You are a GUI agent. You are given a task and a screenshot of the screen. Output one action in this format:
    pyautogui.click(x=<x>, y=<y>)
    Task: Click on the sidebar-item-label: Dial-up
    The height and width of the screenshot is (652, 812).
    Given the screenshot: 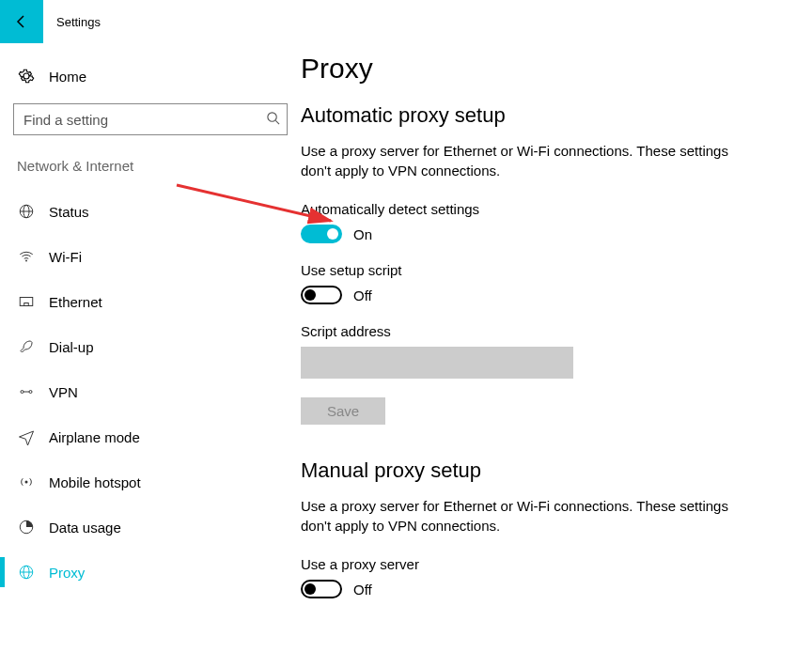 What is the action you would take?
    pyautogui.click(x=71, y=348)
    